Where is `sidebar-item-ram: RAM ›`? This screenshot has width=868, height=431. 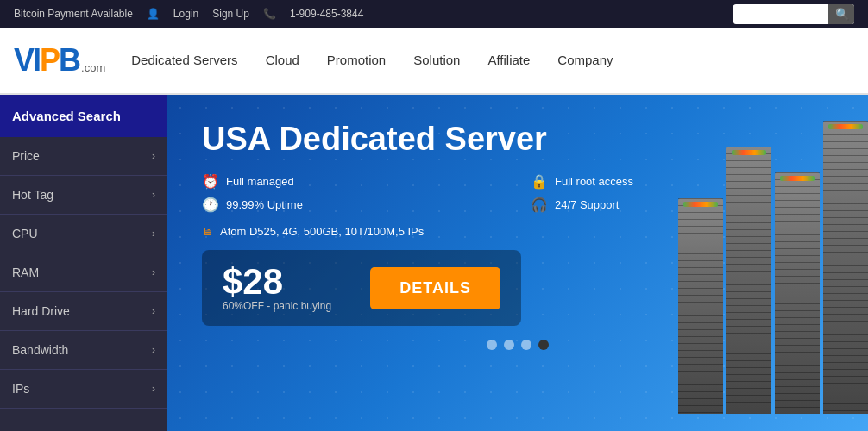
sidebar-item-ram: RAM › is located at coordinates (84, 272).